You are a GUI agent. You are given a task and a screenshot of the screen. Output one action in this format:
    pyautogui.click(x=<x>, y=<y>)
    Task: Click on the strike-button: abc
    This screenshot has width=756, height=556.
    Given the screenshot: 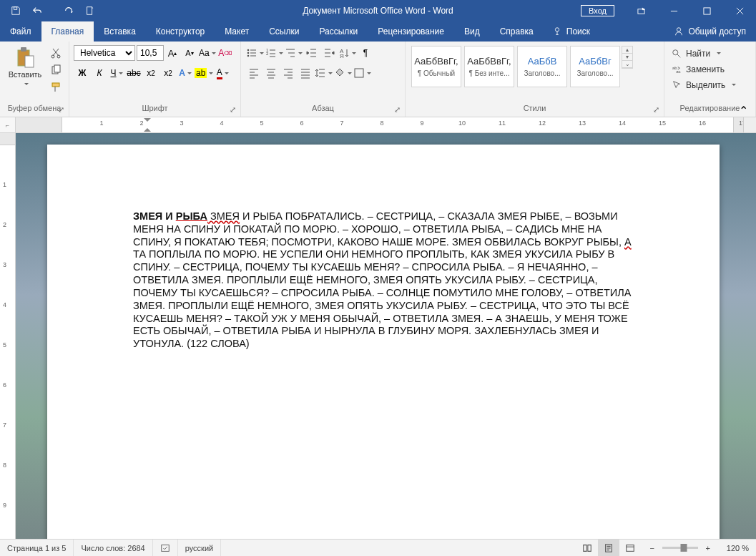 What is the action you would take?
    pyautogui.click(x=134, y=73)
    